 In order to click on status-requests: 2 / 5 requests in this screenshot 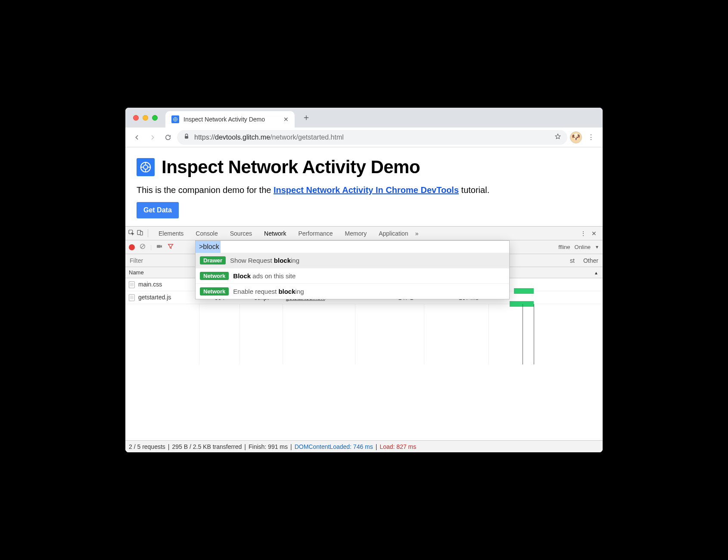, I will do `click(147, 447)`.